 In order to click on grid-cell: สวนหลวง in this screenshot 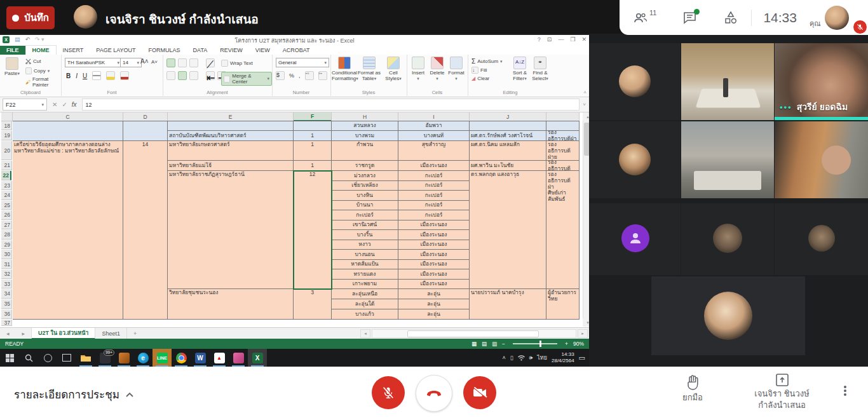, I will do `click(365, 126)`.